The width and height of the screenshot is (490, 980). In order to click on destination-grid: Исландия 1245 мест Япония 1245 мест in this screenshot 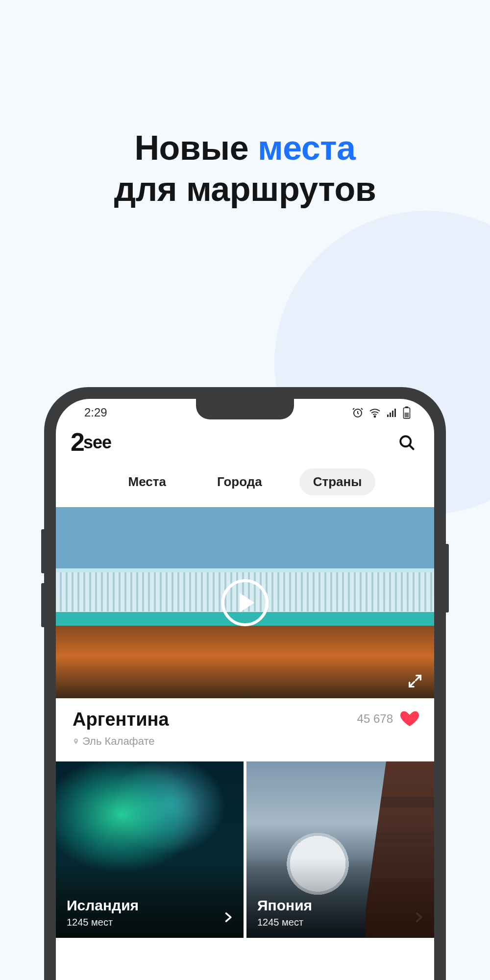, I will do `click(245, 850)`.